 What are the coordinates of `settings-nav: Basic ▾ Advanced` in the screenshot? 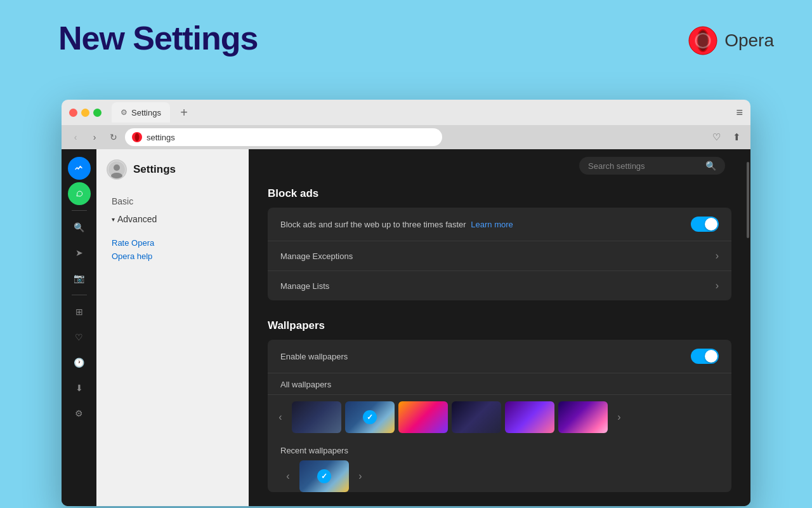 It's located at (173, 210).